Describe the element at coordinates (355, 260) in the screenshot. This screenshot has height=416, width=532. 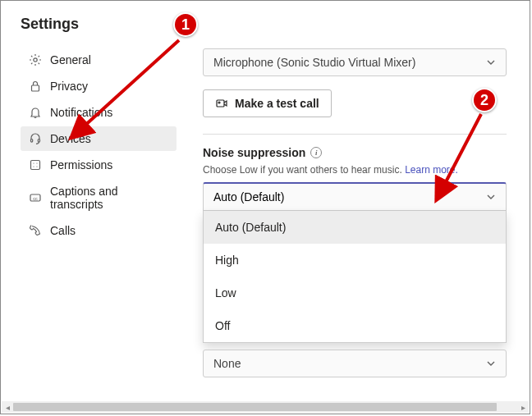
I see `option-high: High` at that location.